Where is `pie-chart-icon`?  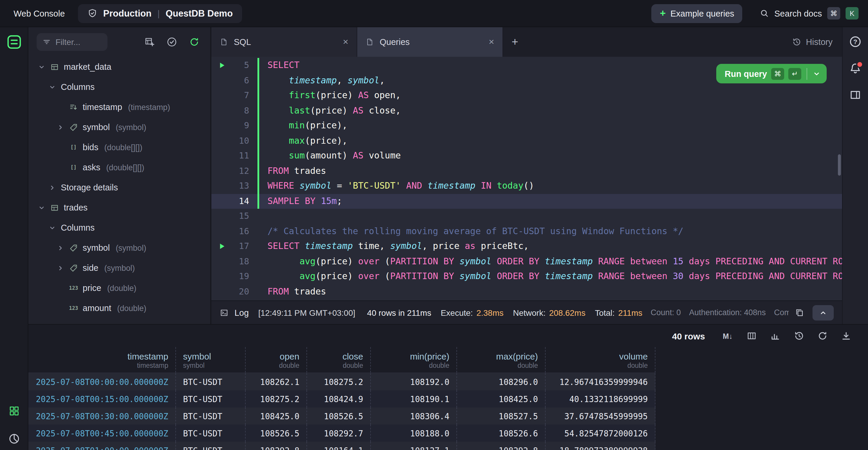 pie-chart-icon is located at coordinates (14, 439).